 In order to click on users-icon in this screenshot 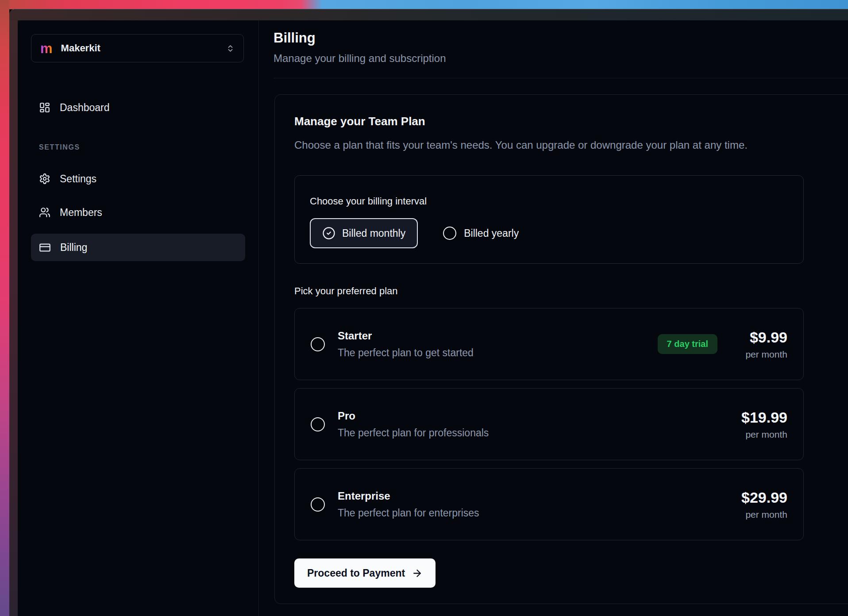, I will do `click(45, 212)`.